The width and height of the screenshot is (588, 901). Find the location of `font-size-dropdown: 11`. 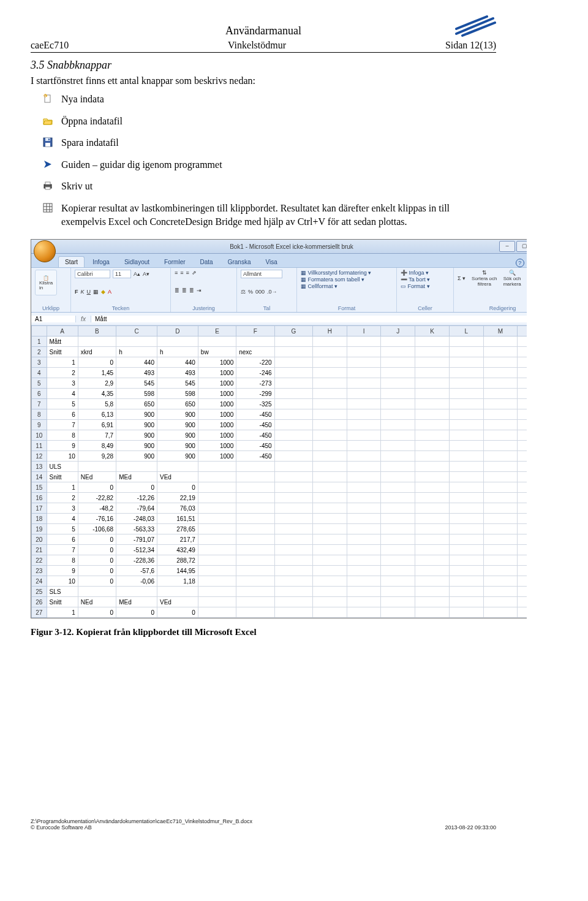

font-size-dropdown: 11 is located at coordinates (122, 274).